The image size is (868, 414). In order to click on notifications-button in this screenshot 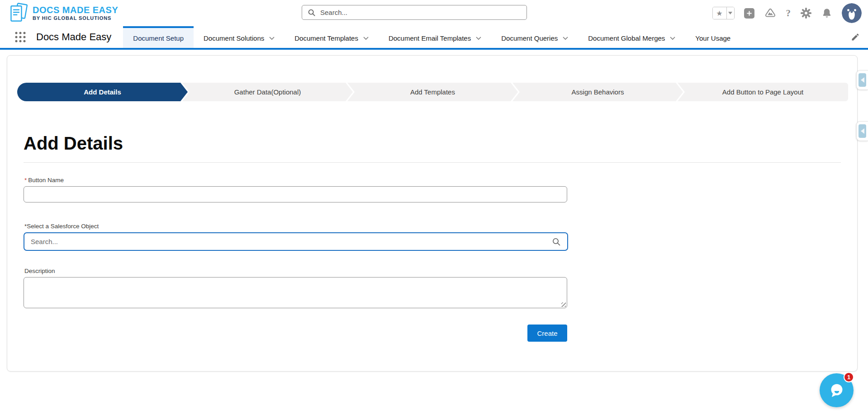, I will do `click(827, 13)`.